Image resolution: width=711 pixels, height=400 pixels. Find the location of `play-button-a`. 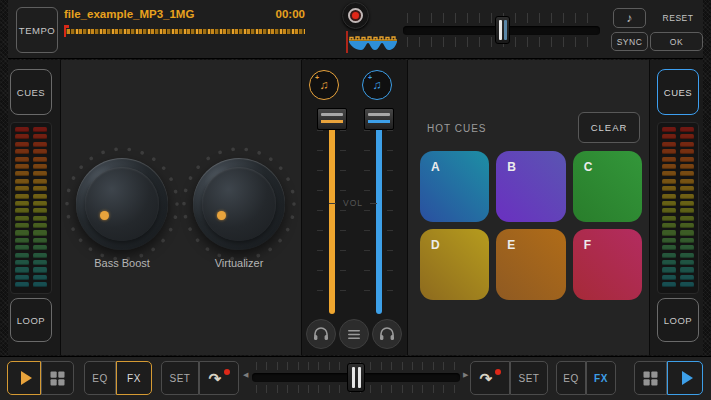

play-button-a is located at coordinates (24, 378).